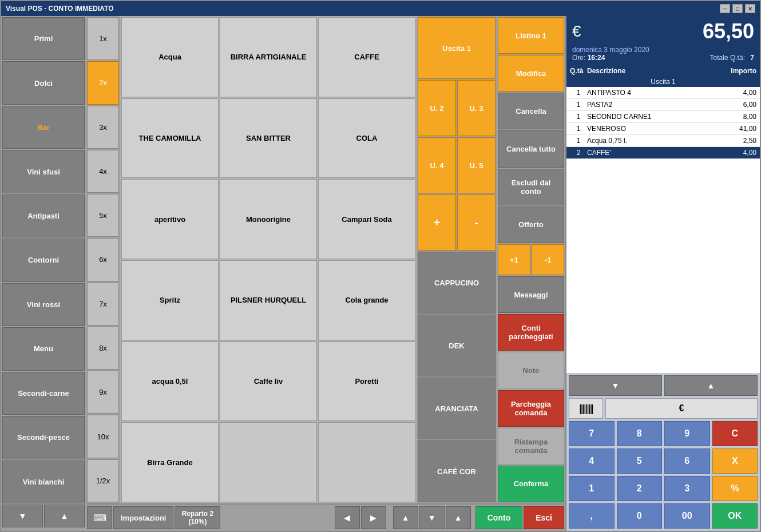 This screenshot has width=761, height=532. What do you see at coordinates (663, 93) in the screenshot?
I see `receipt-row-0: 1 ANTIPASTO 4 4,00` at bounding box center [663, 93].